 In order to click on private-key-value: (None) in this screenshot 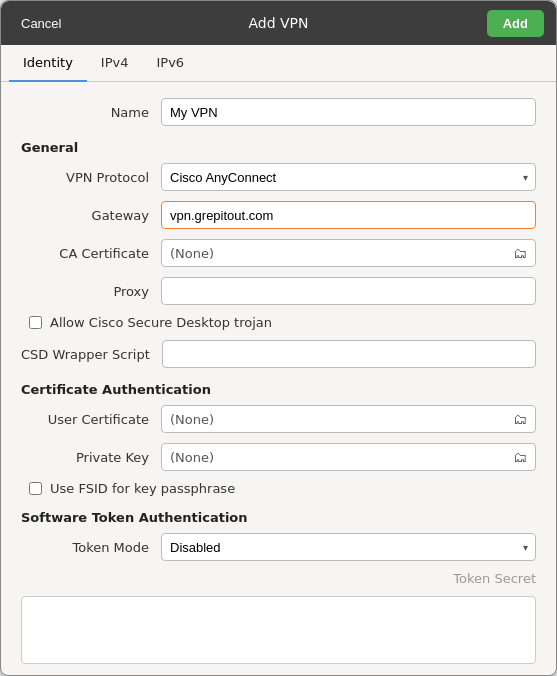, I will do `click(338, 458)`.